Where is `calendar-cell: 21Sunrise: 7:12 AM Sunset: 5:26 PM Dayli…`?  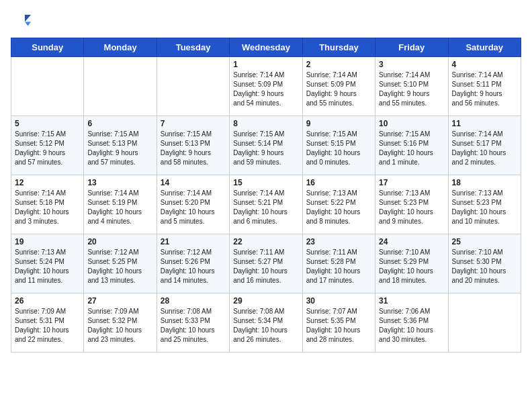 calendar-cell: 21Sunrise: 7:12 AM Sunset: 5:26 PM Dayli… is located at coordinates (193, 264).